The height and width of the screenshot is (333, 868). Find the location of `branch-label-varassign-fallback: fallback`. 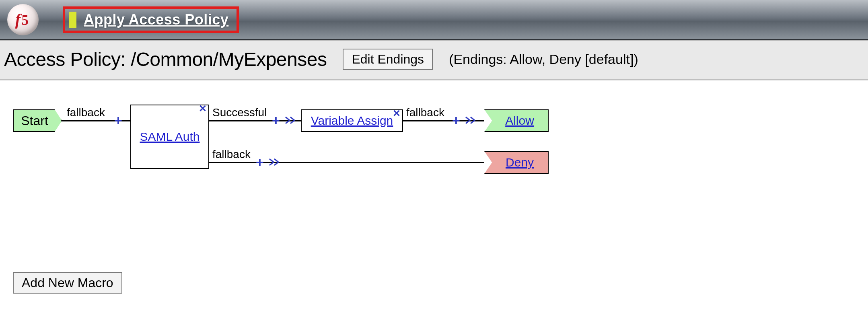

branch-label-varassign-fallback: fallback is located at coordinates (426, 113).